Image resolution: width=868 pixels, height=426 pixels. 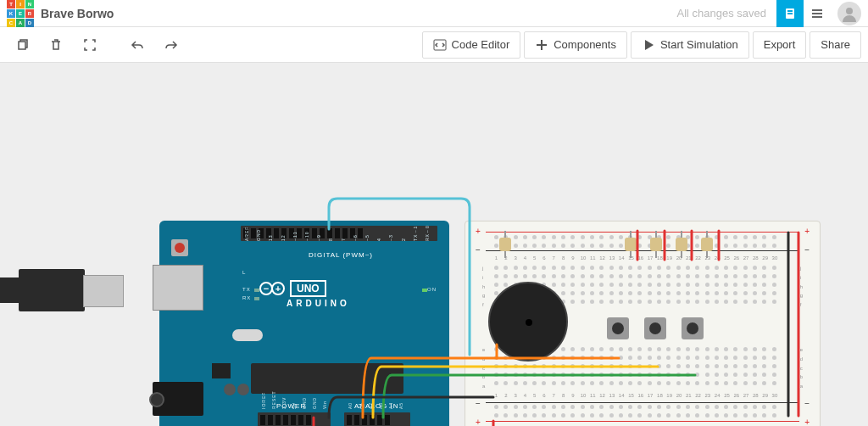 I want to click on app-header: TINKERCAD Brave Borwo All changes saved, so click(x=434, y=14).